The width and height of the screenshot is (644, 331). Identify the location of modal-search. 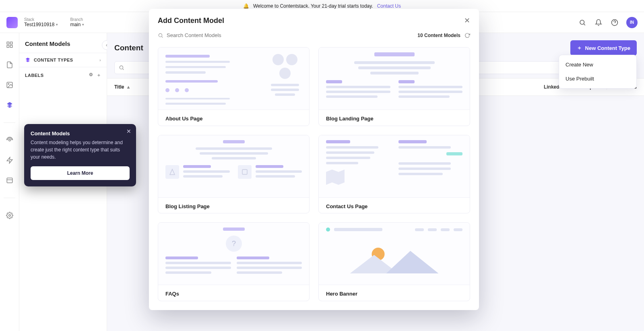
(286, 35).